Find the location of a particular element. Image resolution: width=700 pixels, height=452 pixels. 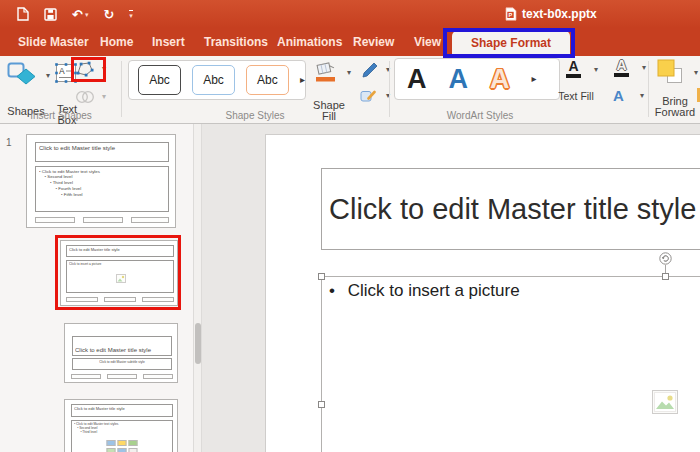

title-placeholder-text: Click to edit Master title style is located at coordinates (509, 210).